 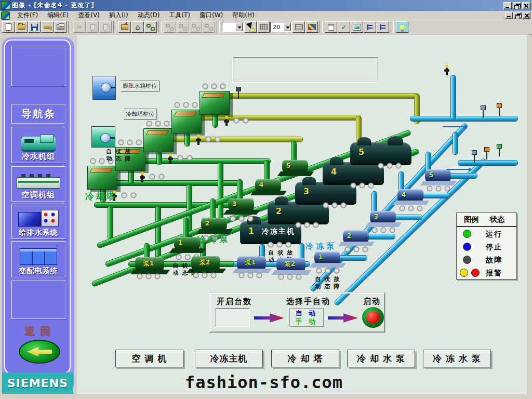 What do you see at coordinates (343, 318) in the screenshot?
I see `flow-arrow-icon` at bounding box center [343, 318].